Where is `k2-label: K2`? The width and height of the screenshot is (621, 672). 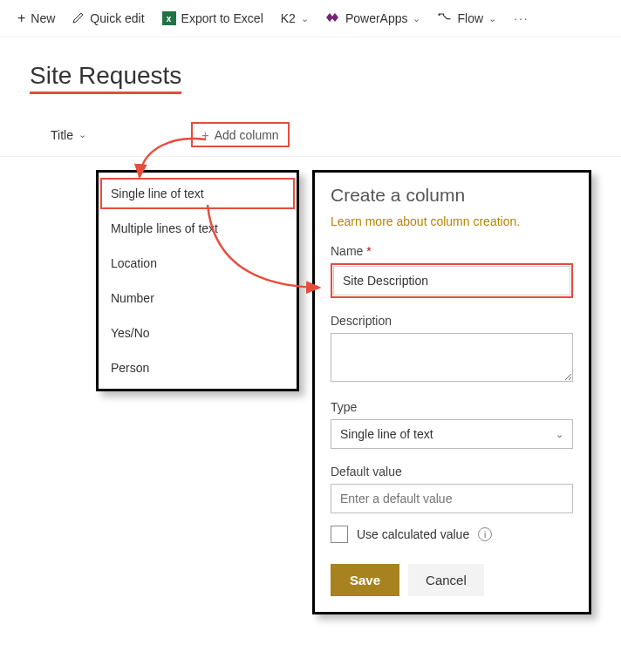
k2-label: K2 is located at coordinates (288, 18).